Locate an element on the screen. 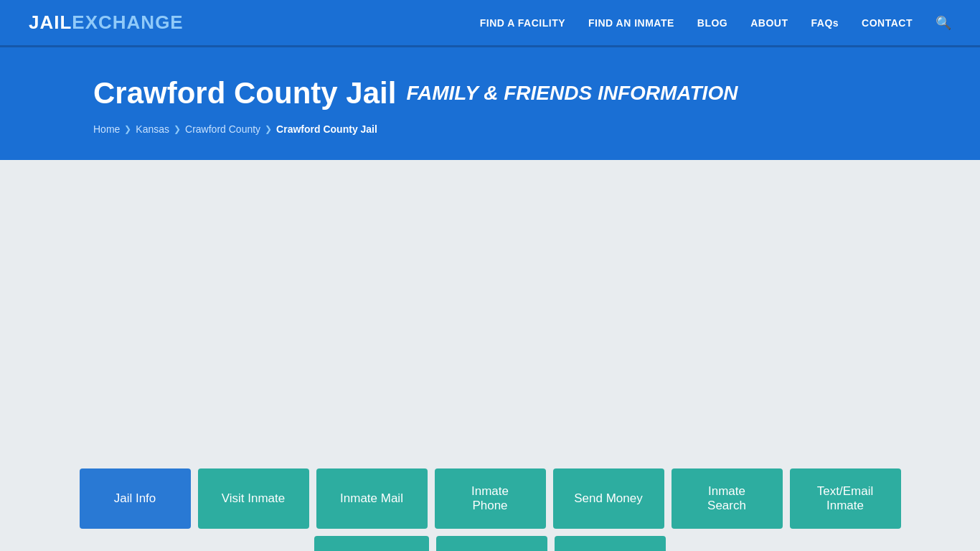  breadcrumb-sep-2: ❯ is located at coordinates (177, 129).